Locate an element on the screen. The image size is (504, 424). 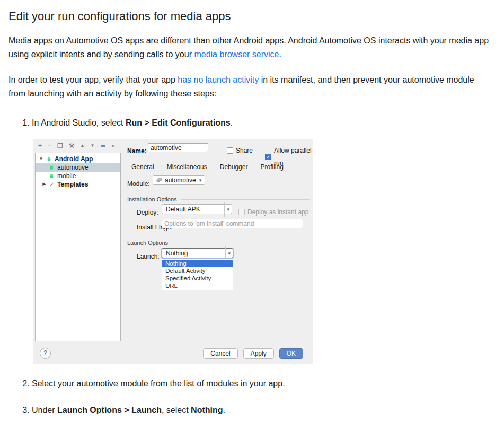
tree-item-automotive: automotive is located at coordinates (78, 167).